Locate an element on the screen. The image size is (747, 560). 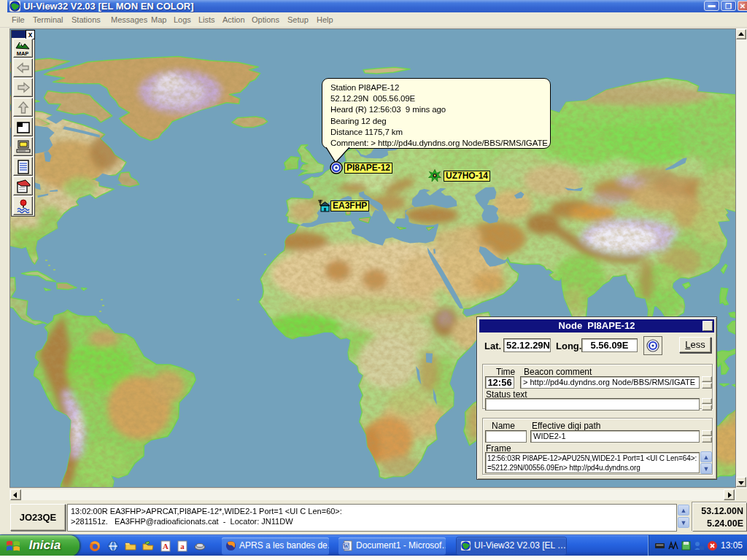
svg-text: MAP is located at coordinates (23, 54).